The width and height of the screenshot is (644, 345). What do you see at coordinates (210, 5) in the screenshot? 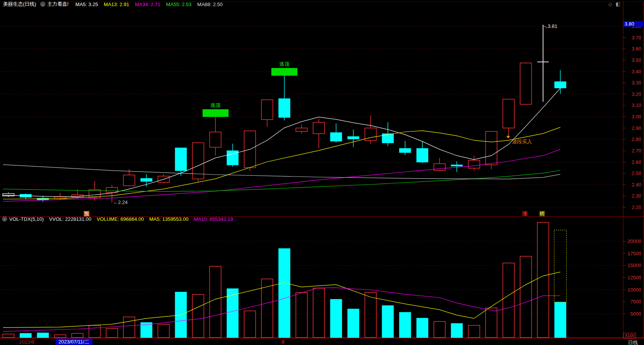
I see `ma-legend-item: MA88: 2.50` at bounding box center [210, 5].